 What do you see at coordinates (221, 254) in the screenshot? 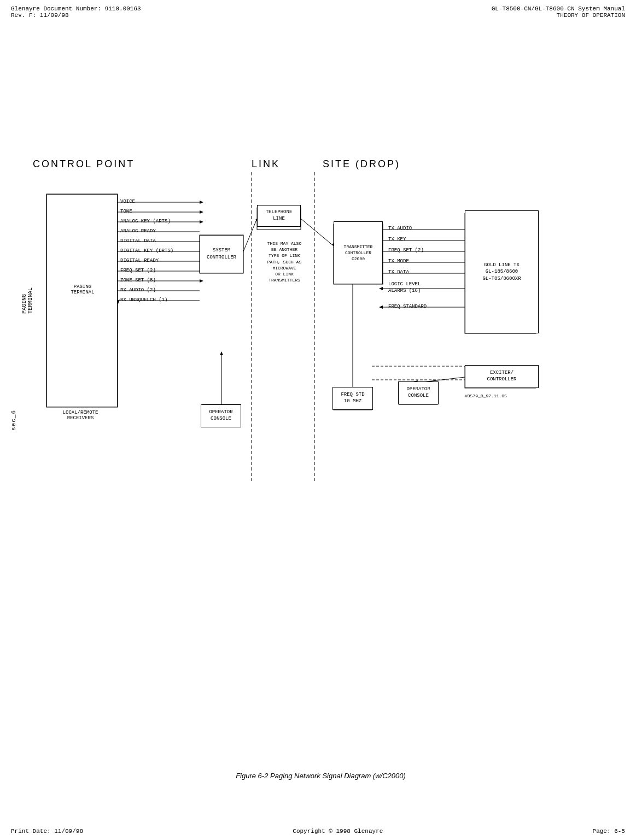
I see `system-controller-box: SYSTEMCONTROLLER` at bounding box center [221, 254].